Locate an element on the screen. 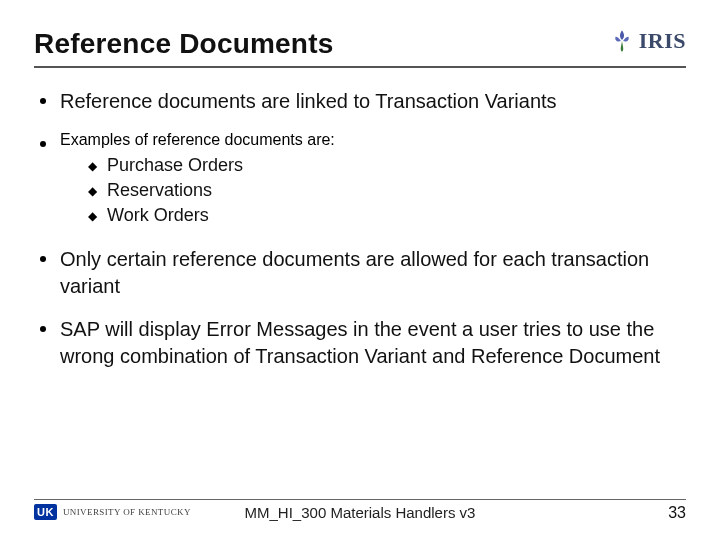  sub-bullet-item: ◆Reservations is located at coordinates (387, 191).